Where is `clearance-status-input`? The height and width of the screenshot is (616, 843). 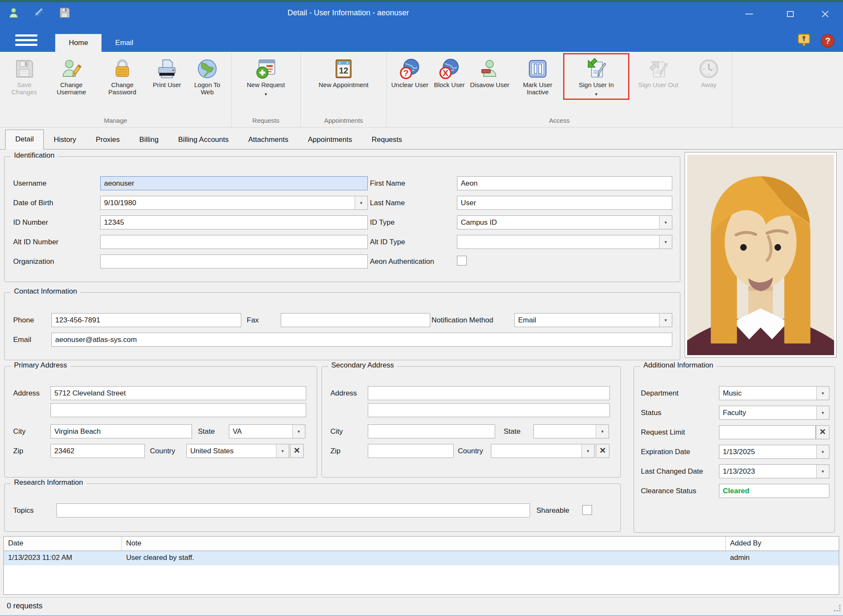 clearance-status-input is located at coordinates (774, 491).